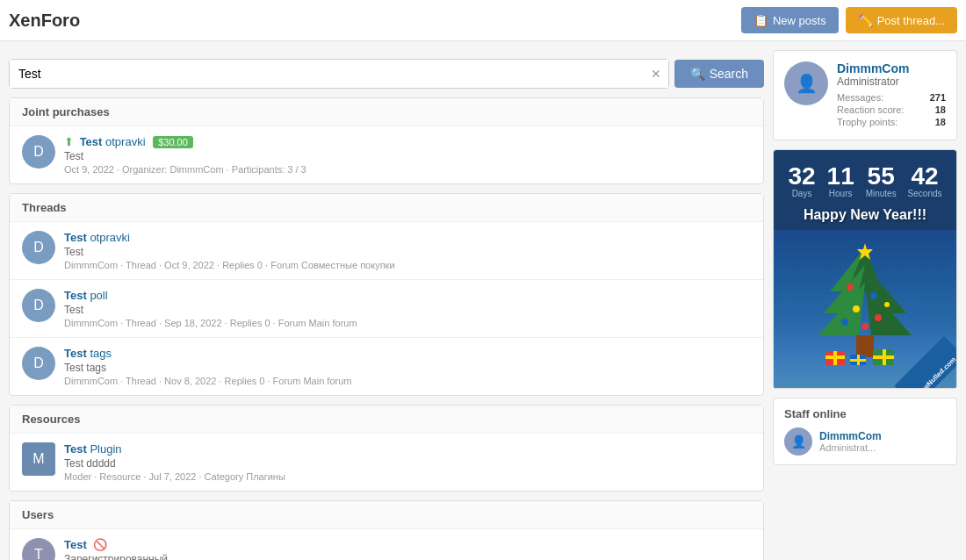  What do you see at coordinates (39, 459) in the screenshot?
I see `avatar: M` at bounding box center [39, 459].